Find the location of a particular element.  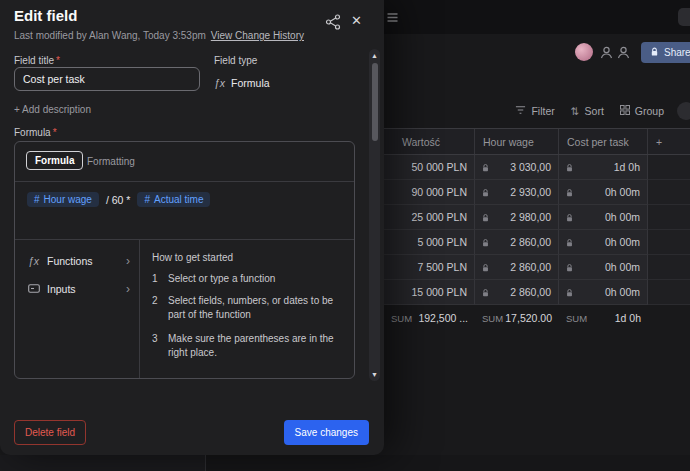

scrollbar-thumb is located at coordinates (375, 102).